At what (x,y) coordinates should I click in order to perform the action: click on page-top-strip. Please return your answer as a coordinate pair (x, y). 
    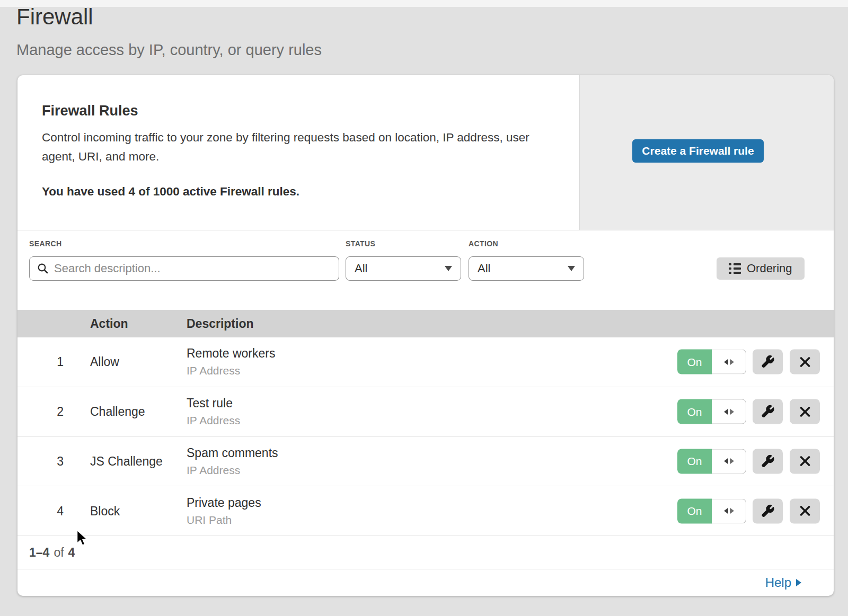
    Looking at the image, I should click on (424, 3).